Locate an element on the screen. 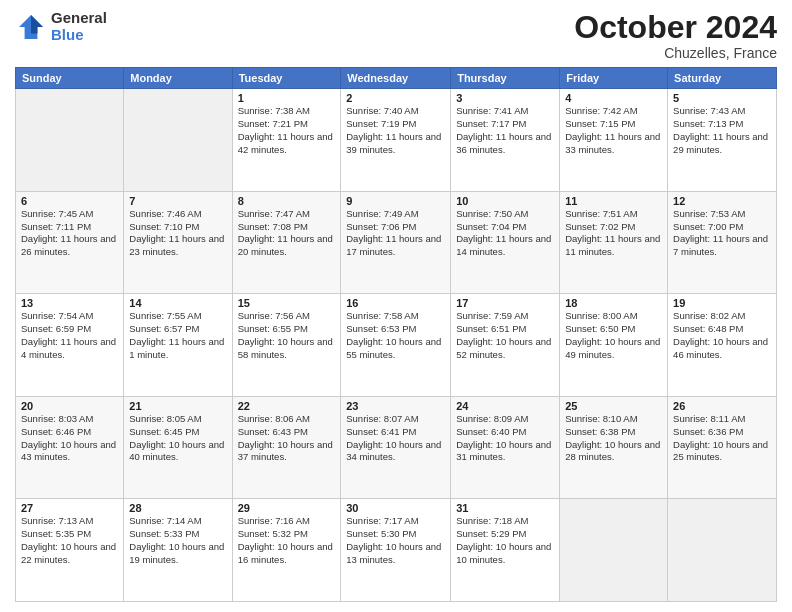 The height and width of the screenshot is (612, 792). day-number: 12 is located at coordinates (722, 201).